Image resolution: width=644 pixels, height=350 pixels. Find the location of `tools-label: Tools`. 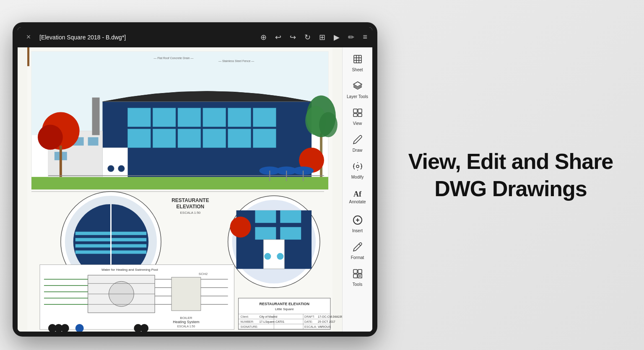

tools-label: Tools is located at coordinates (357, 285).